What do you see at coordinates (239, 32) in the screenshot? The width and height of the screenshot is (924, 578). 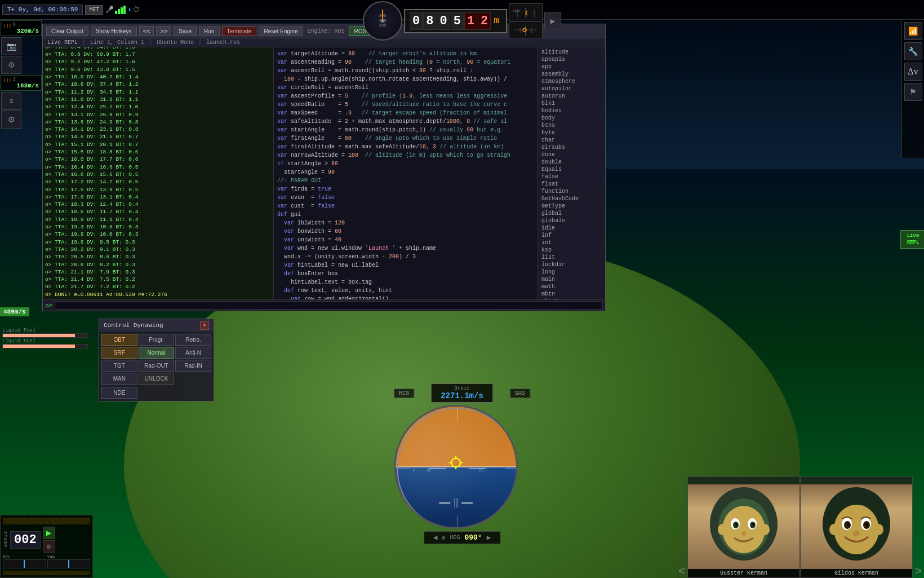 I see `terminate-btn: Terminate` at bounding box center [239, 32].